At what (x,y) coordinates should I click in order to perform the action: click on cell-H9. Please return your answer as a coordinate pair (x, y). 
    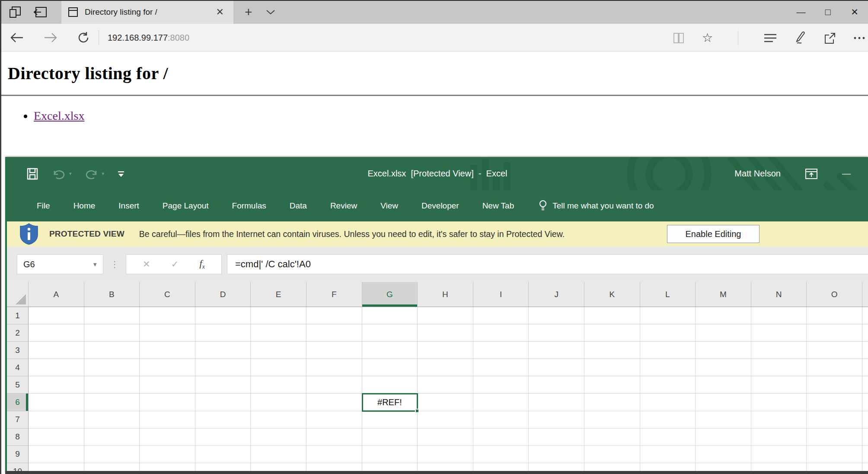
    Looking at the image, I should click on (445, 455).